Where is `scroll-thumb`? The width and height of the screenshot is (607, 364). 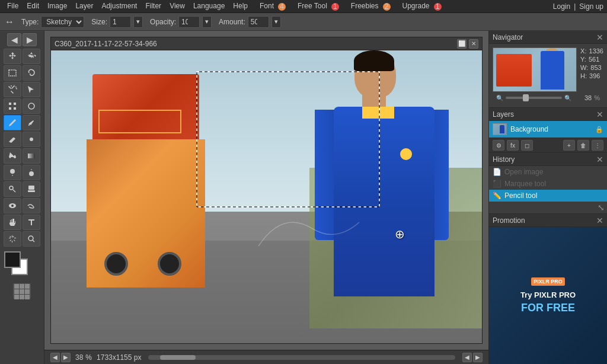 scroll-thumb is located at coordinates (178, 357).